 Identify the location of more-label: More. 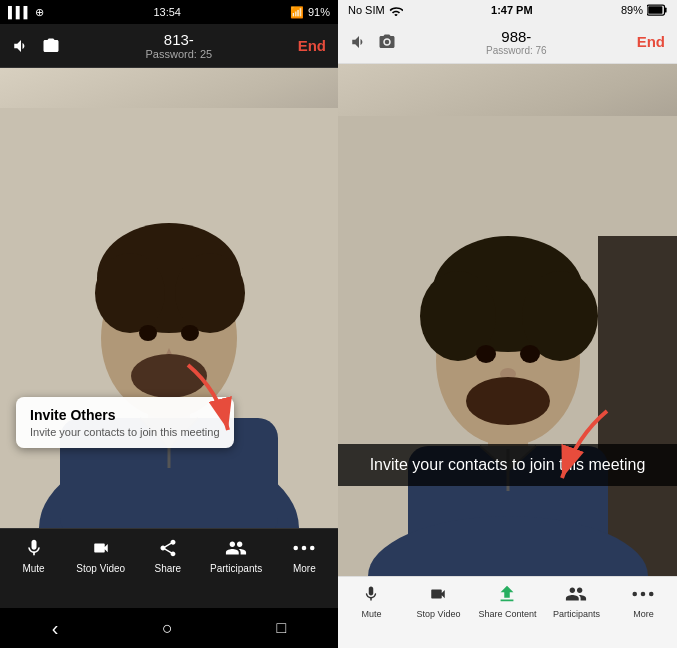
(304, 568).